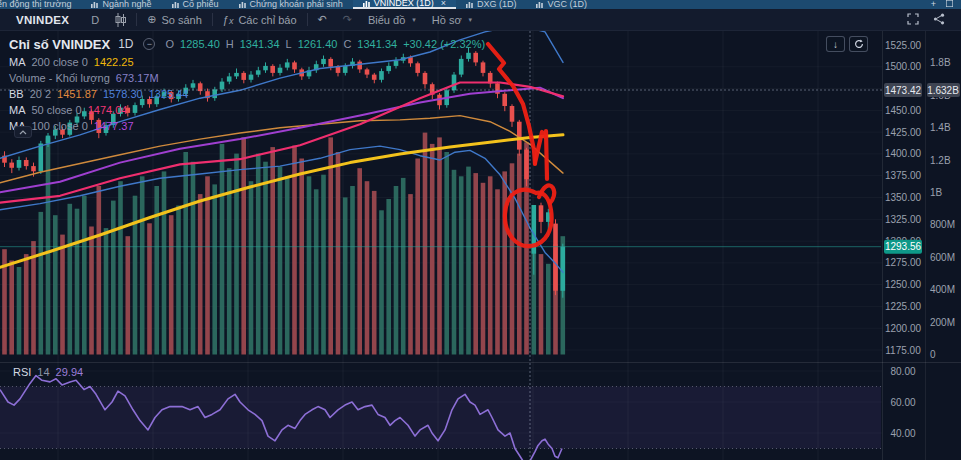  Describe the element at coordinates (950, 4) in the screenshot. I see `layout-icon` at that location.